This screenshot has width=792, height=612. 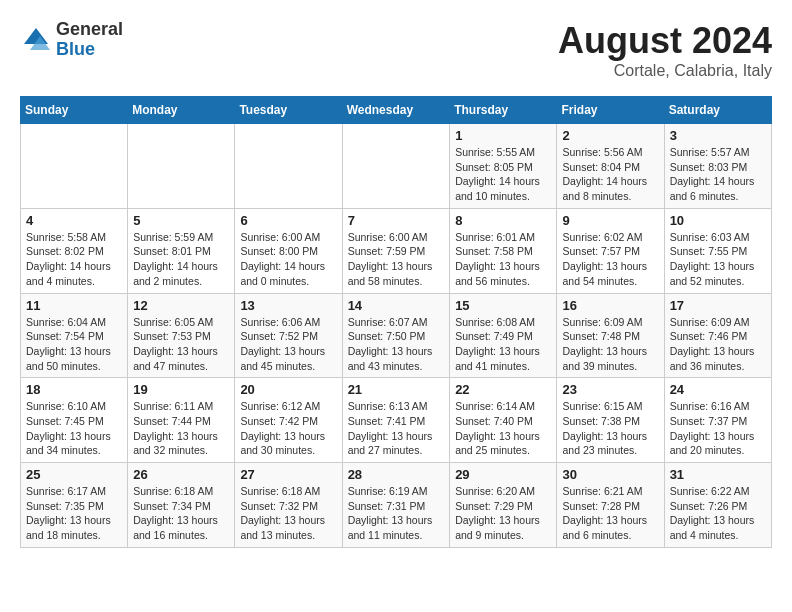 I want to click on day-number: 21, so click(x=396, y=390).